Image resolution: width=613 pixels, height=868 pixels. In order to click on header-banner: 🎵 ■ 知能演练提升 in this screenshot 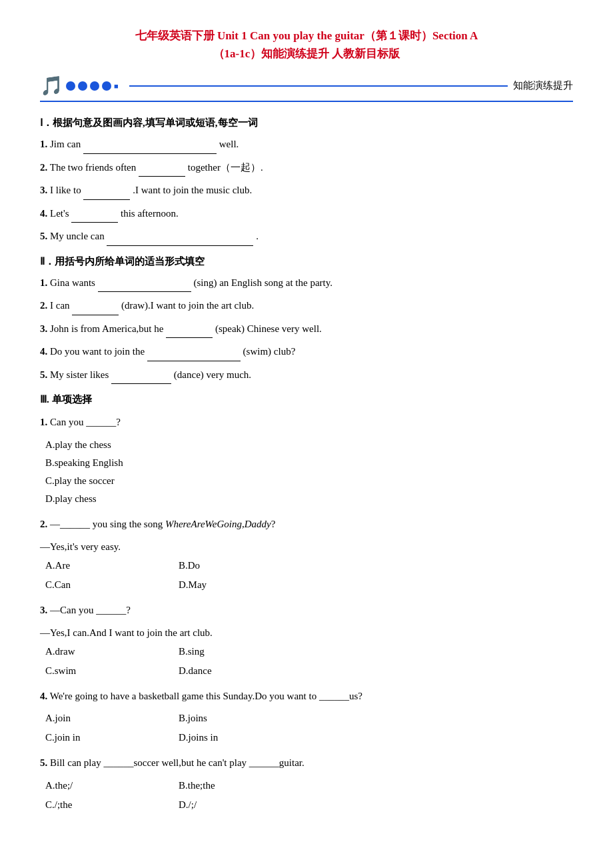, I will do `click(306, 88)`.